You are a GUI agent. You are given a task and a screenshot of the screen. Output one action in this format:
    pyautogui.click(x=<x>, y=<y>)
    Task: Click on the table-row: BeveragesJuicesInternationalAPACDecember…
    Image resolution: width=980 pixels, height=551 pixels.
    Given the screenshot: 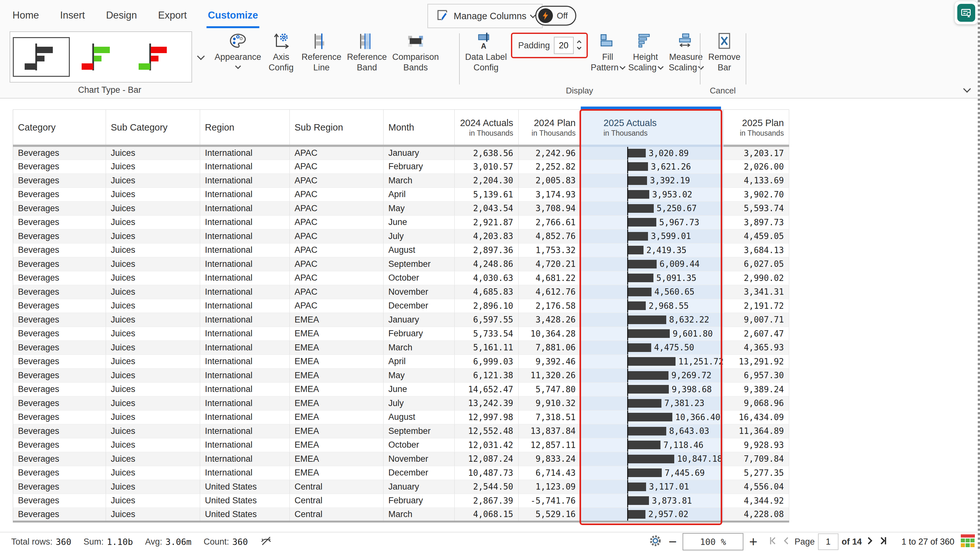 What is the action you would take?
    pyautogui.click(x=401, y=306)
    